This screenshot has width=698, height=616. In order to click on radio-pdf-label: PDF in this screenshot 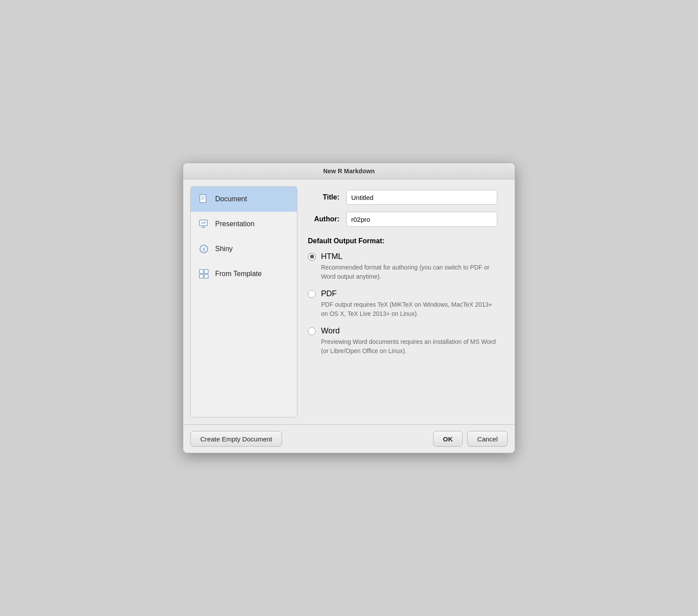, I will do `click(329, 294)`.